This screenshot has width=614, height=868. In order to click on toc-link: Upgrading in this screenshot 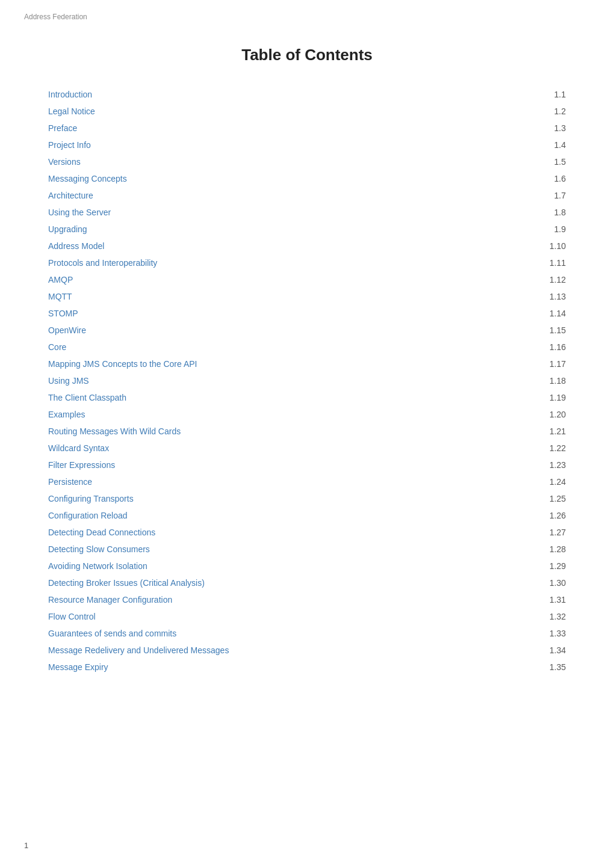, I will do `click(294, 229)`.